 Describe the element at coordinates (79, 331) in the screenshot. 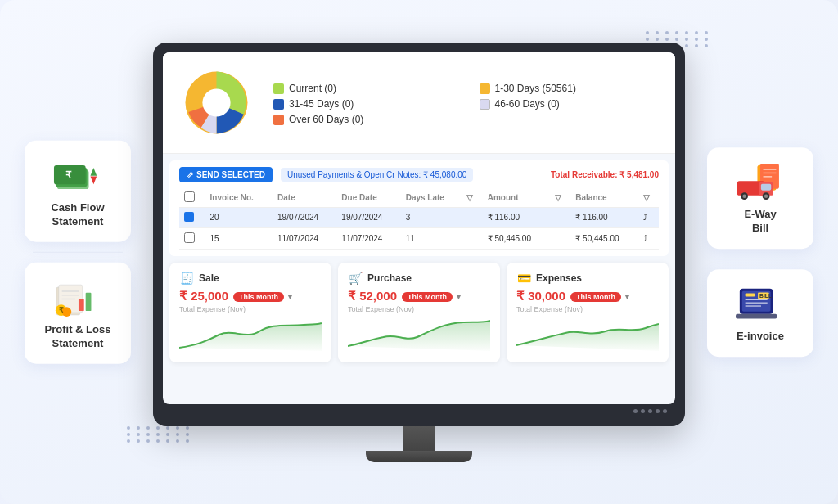

I see `profit-loss-label1: Profit & Loss` at that location.